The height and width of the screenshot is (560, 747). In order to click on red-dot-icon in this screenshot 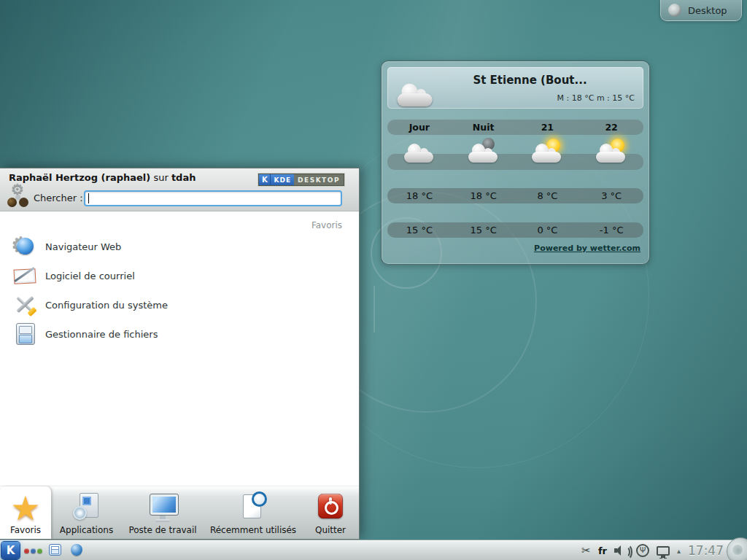, I will do `click(26, 551)`.